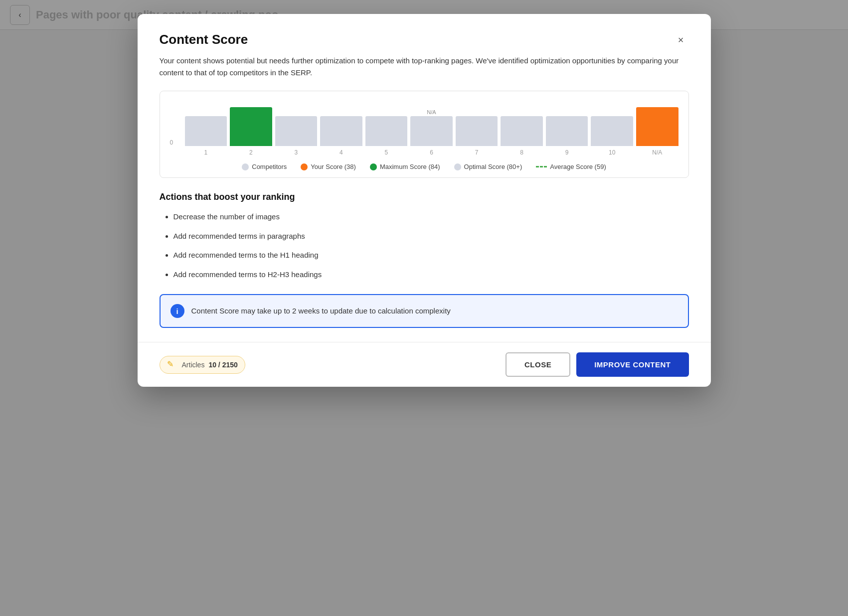 The height and width of the screenshot is (616, 848). What do you see at coordinates (424, 124) in the screenshot?
I see `chart-bars: 0` at bounding box center [424, 124].